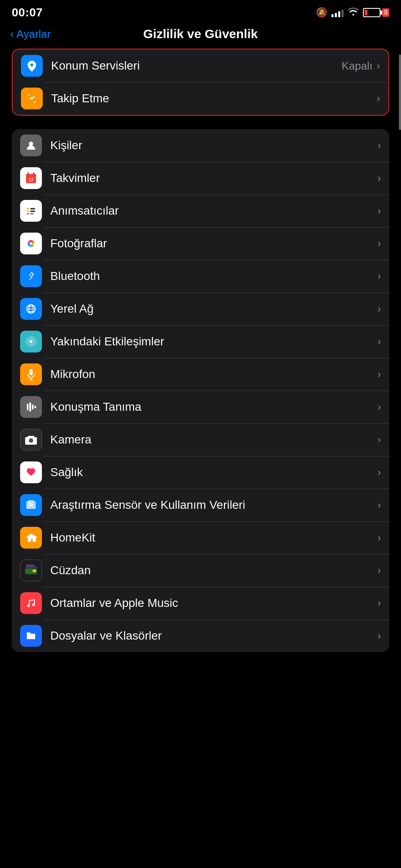  I want to click on yerel-ag-label: Yerel Ağ, so click(214, 309).